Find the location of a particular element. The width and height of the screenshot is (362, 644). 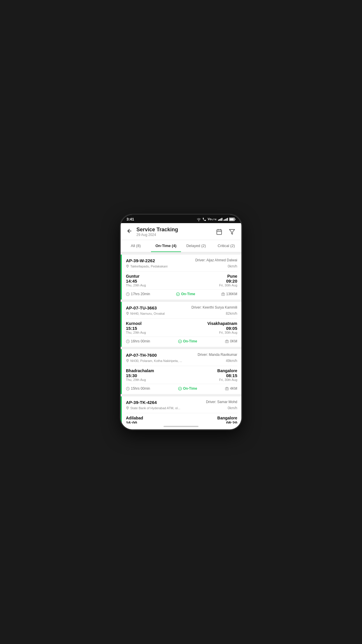

from-city: Adilabad is located at coordinates (136, 418).